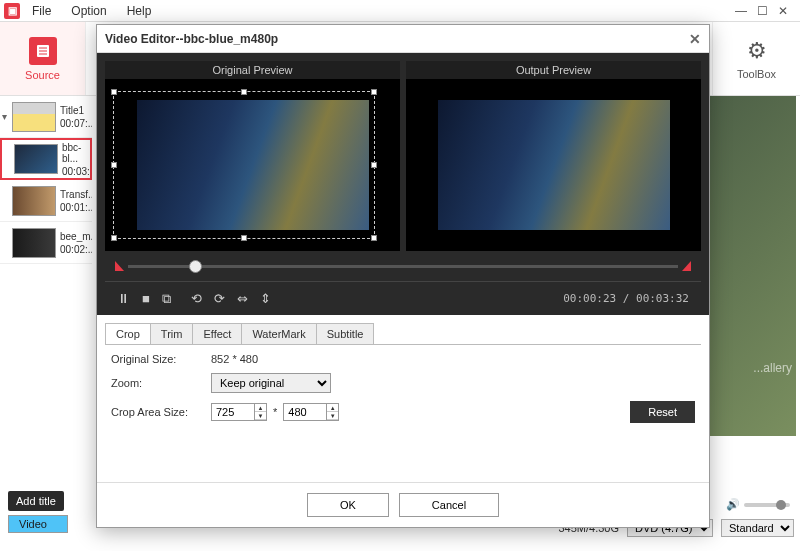 The width and height of the screenshot is (800, 551). Describe the element at coordinates (758, 528) in the screenshot. I see `quality-select: Standard` at that location.